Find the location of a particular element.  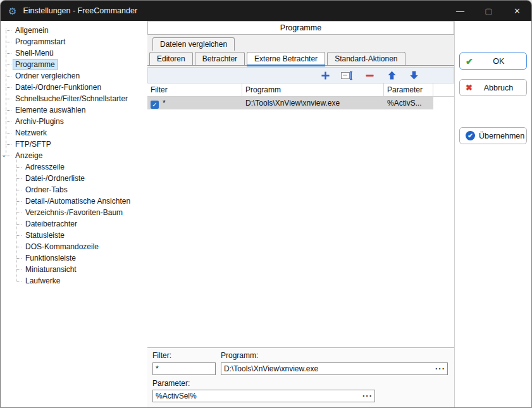

sidebar-item-label: FTP/SFTP is located at coordinates (33, 144).